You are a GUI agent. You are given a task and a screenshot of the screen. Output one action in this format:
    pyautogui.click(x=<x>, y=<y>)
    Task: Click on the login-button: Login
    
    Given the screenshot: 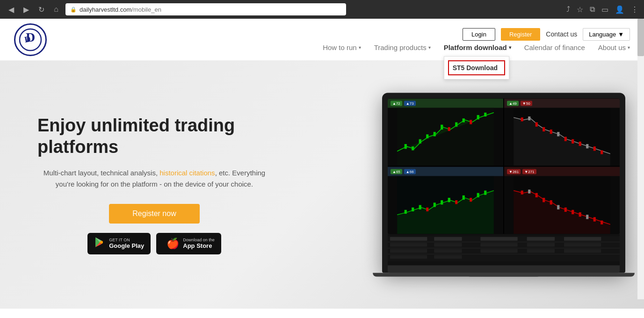 What is the action you would take?
    pyautogui.click(x=479, y=35)
    